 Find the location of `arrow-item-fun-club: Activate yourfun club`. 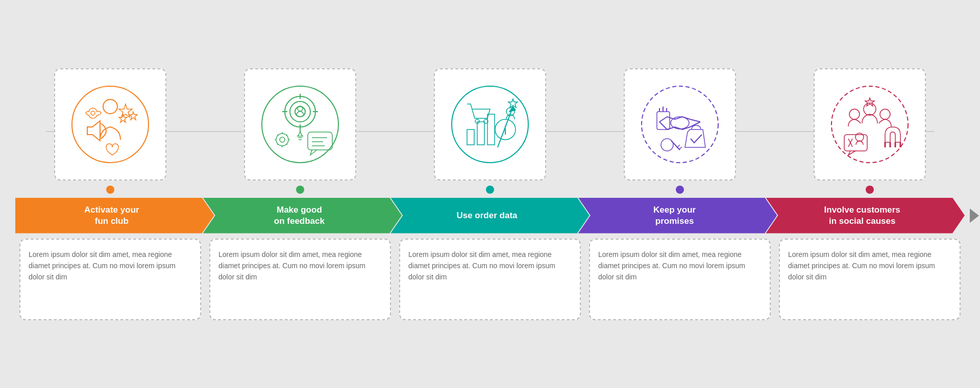

arrow-item-fun-club: Activate yourfun club is located at coordinates (115, 216).